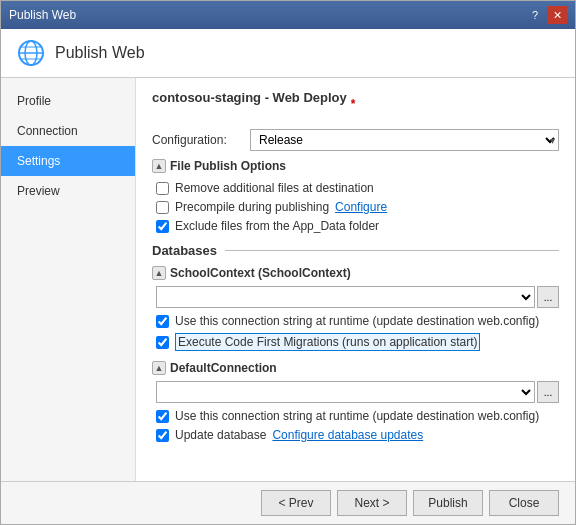 Image resolution: width=576 pixels, height=525 pixels. Describe the element at coordinates (361, 207) in the screenshot. I see `precompile-configure-link: Configure` at that location.